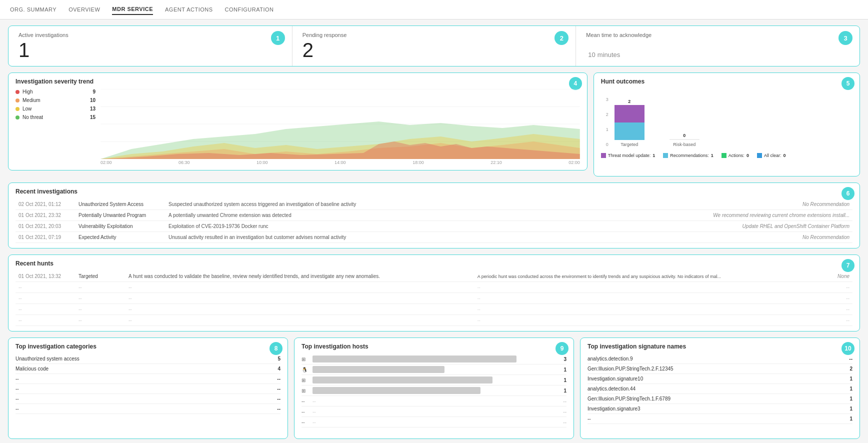 This screenshot has width=868, height=443. Describe the element at coordinates (851, 369) in the screenshot. I see `sig-count-1: 2` at that location.